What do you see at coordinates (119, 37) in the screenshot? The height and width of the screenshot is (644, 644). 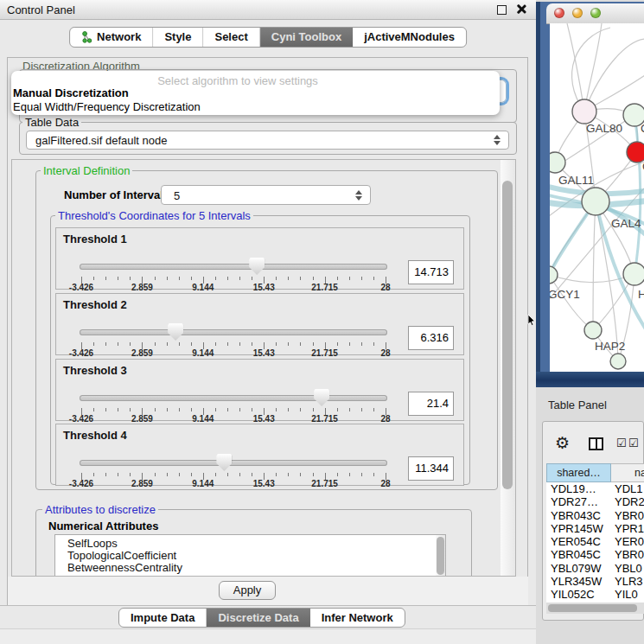 I see `tab-label: Network` at bounding box center [119, 37].